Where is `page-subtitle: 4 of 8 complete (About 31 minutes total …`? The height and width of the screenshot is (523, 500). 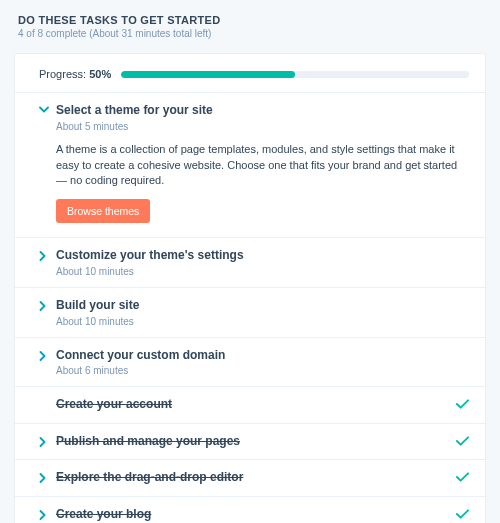
page-subtitle: 4 of 8 complete (About 31 minutes total … is located at coordinates (250, 34).